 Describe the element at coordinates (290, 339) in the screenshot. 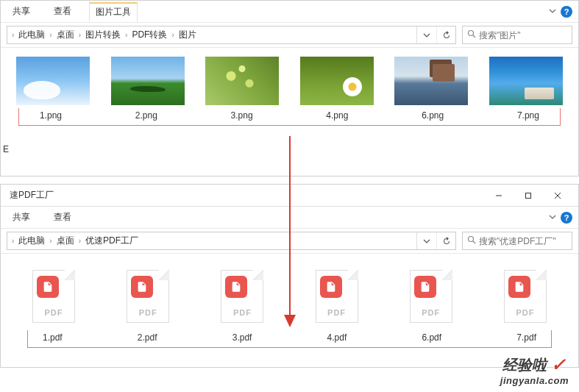

I see `filename-highlight-box: 1.pdf 2.pdf 3.pdf 4.pdf 6.pdf 7.pdf` at that location.